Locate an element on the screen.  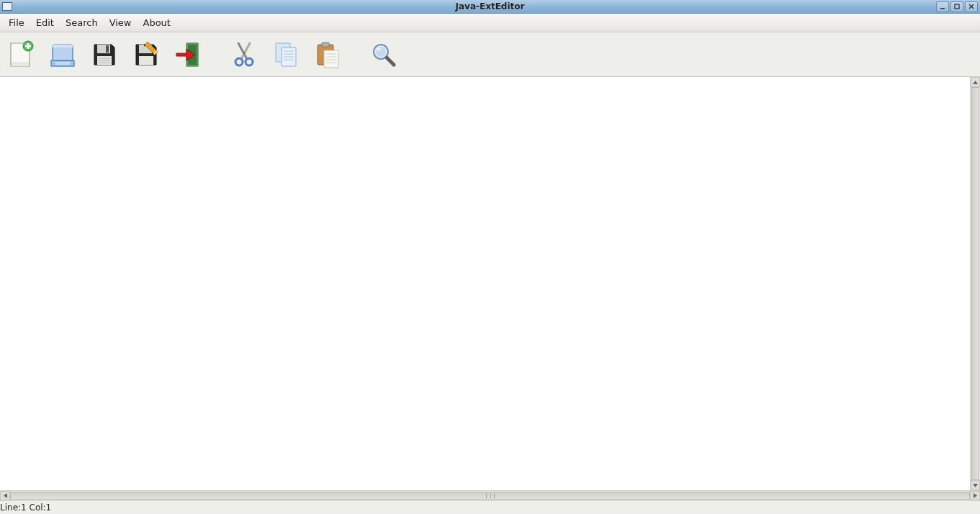
scroll-right-button is located at coordinates (975, 495).